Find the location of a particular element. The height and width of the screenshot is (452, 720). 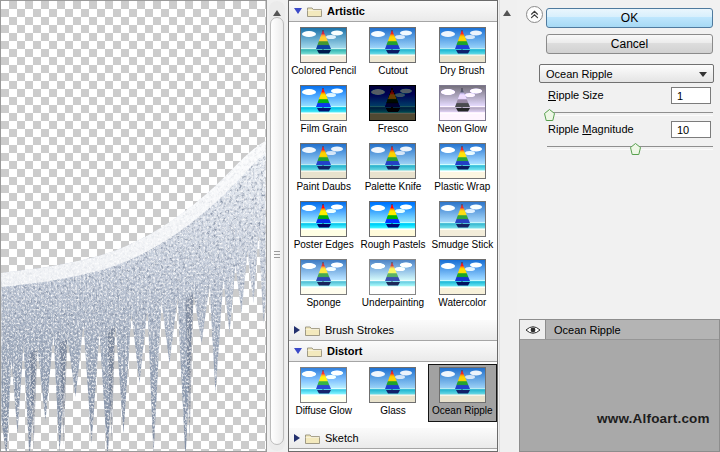

filter-list-scrollbar is located at coordinates (507, 226).